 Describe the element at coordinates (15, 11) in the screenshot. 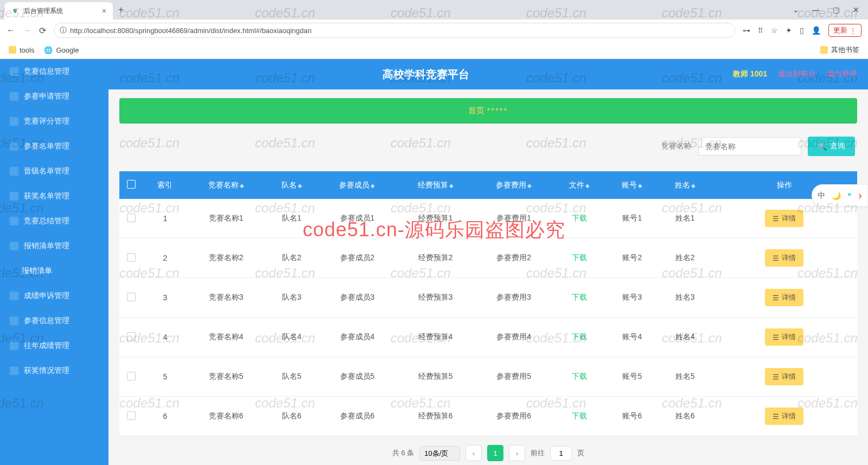

I see `vue-favicon: ▼` at that location.